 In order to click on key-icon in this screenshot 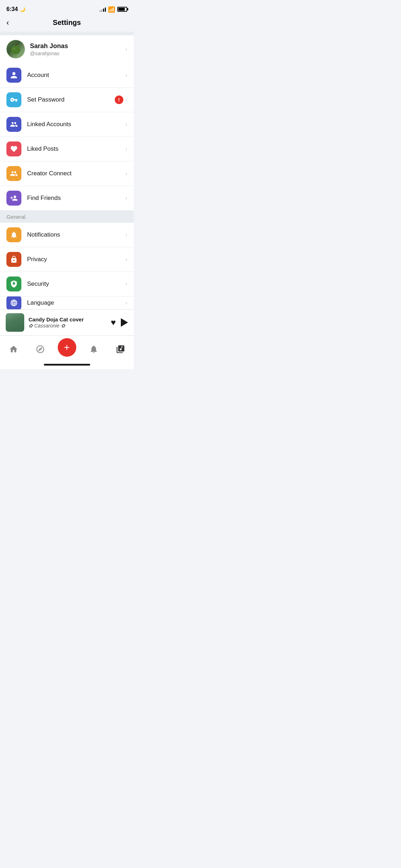, I will do `click(14, 100)`.